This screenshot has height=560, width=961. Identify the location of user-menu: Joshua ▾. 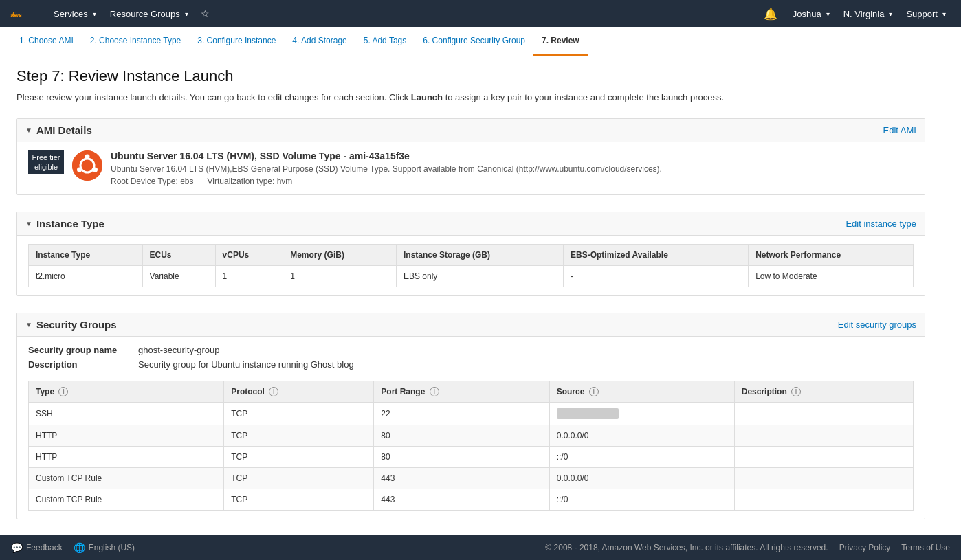
(811, 14).